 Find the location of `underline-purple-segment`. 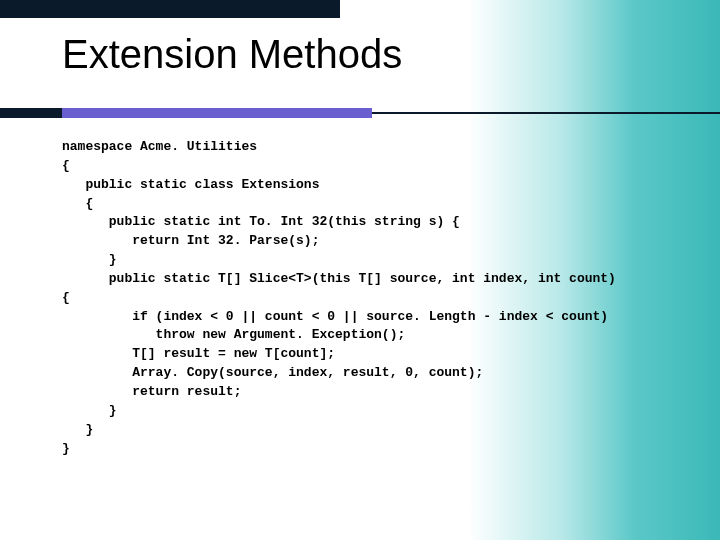

underline-purple-segment is located at coordinates (217, 113).